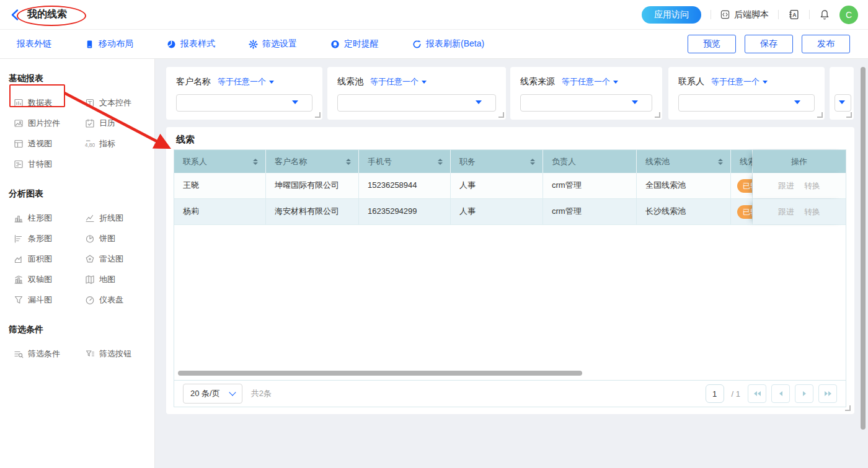 This screenshot has height=468, width=868. I want to click on address-book-icon: A, so click(794, 15).